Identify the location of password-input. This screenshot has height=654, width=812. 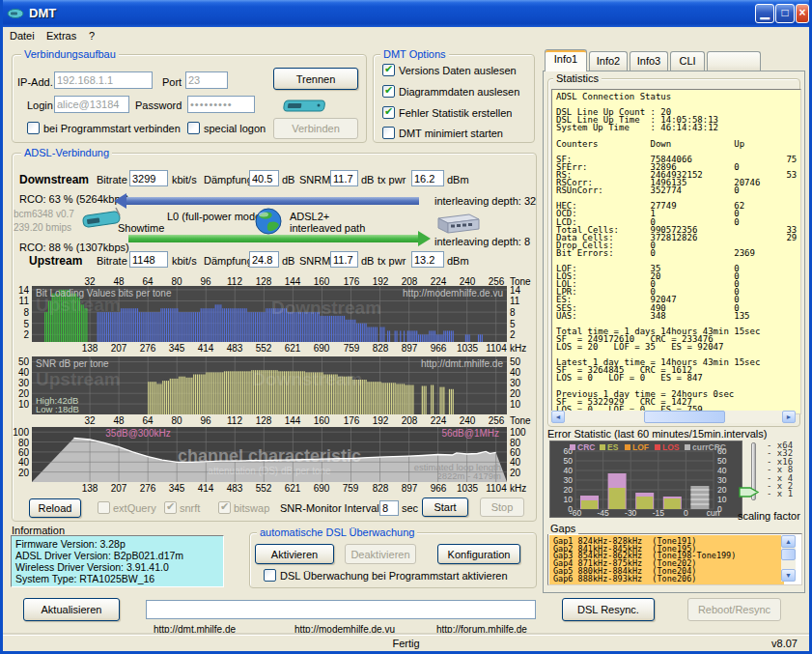
(221, 104).